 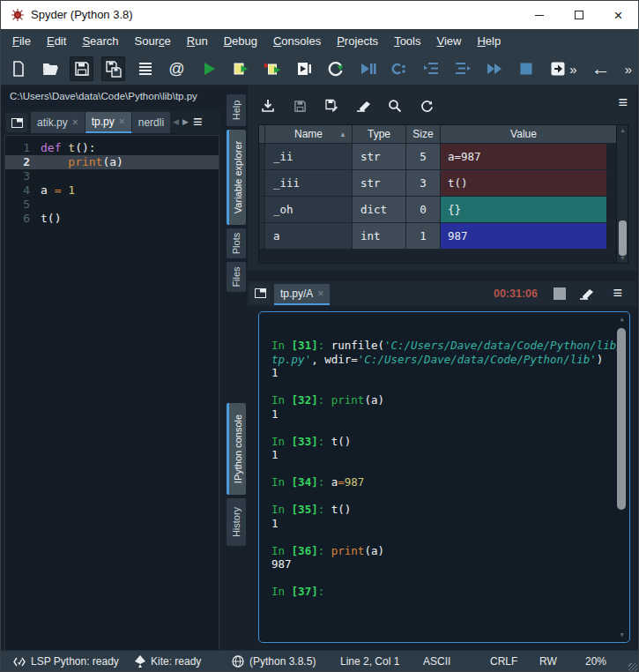 I want to click on stop-debugging-button, so click(x=525, y=69).